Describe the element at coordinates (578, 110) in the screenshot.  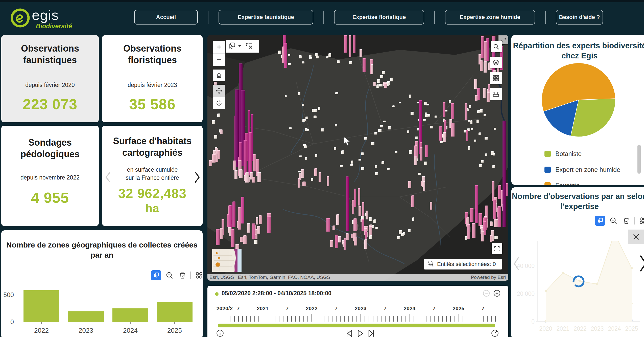
I see `experts-pie-panel: Répartition des experts biodiversité che…` at that location.